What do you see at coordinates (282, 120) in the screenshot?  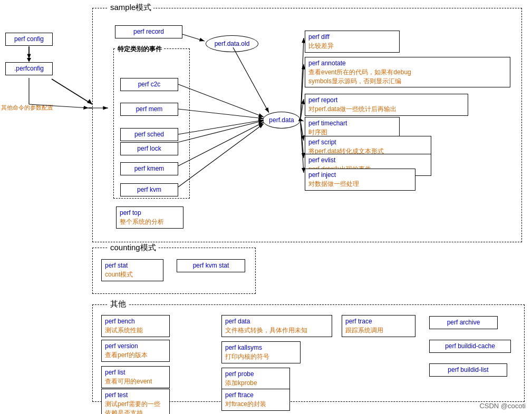 I see `perf-data-ellipse: perf.data` at bounding box center [282, 120].